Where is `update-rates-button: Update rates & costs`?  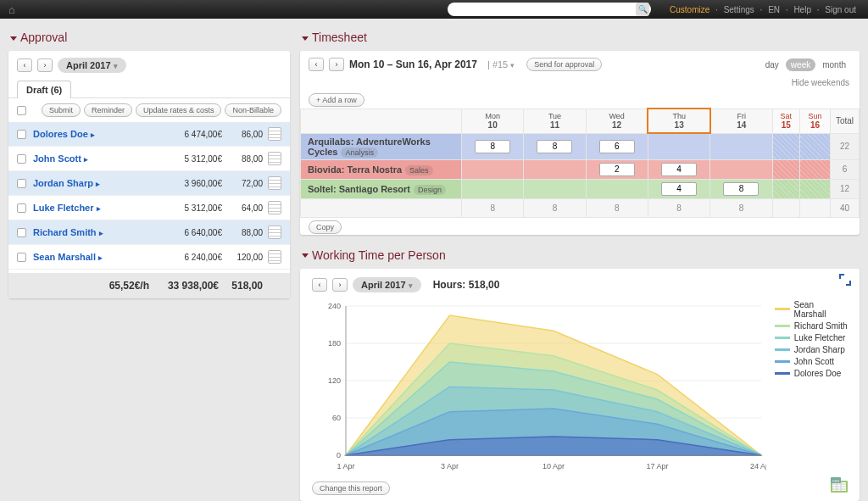 update-rates-button: Update rates & costs is located at coordinates (179, 110).